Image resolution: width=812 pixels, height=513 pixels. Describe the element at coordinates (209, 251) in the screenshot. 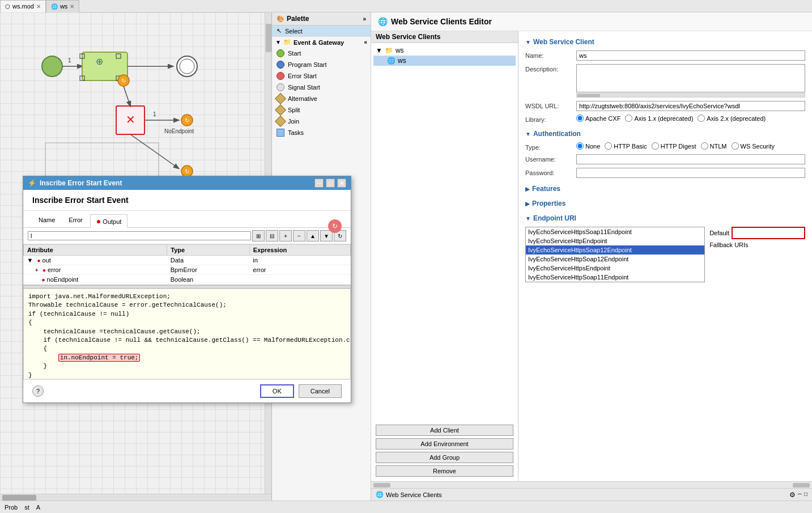

I see `col-type: Type` at that location.